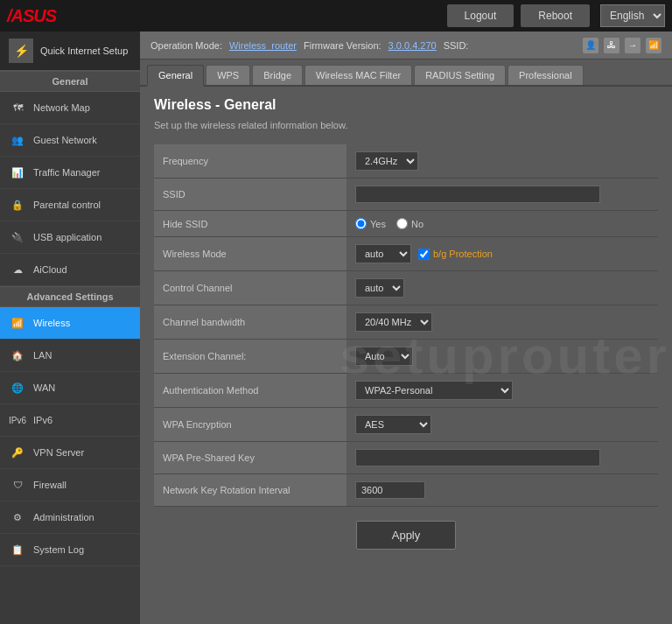 This screenshot has height=624, width=672. What do you see at coordinates (70, 205) in the screenshot?
I see `sidebar-item-parental-control: 🔒 Parental control` at bounding box center [70, 205].